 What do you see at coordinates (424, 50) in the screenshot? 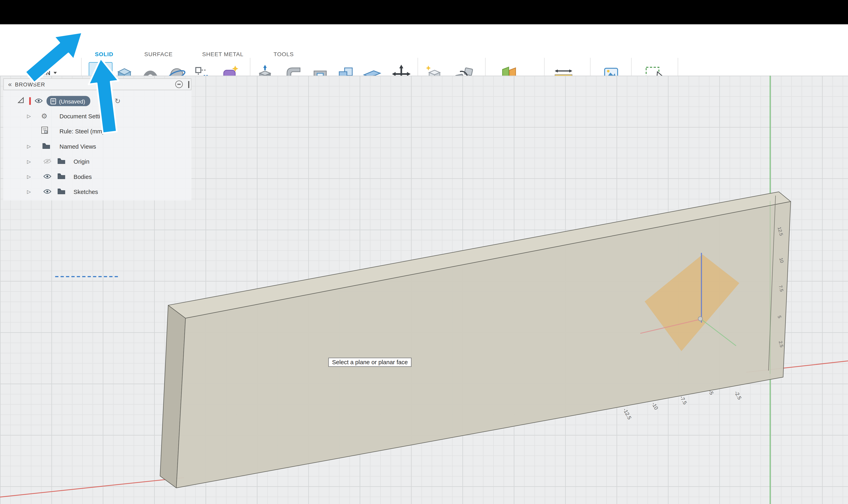
I see `ribbon-toolbar: DESIGN SOLID SURFACE SHEET METAL TOOLS` at bounding box center [424, 50].